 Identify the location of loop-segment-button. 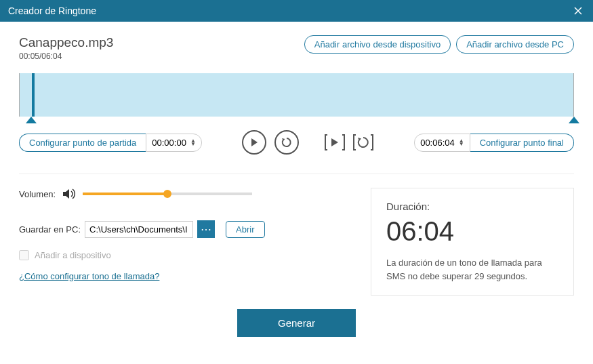
(363, 142).